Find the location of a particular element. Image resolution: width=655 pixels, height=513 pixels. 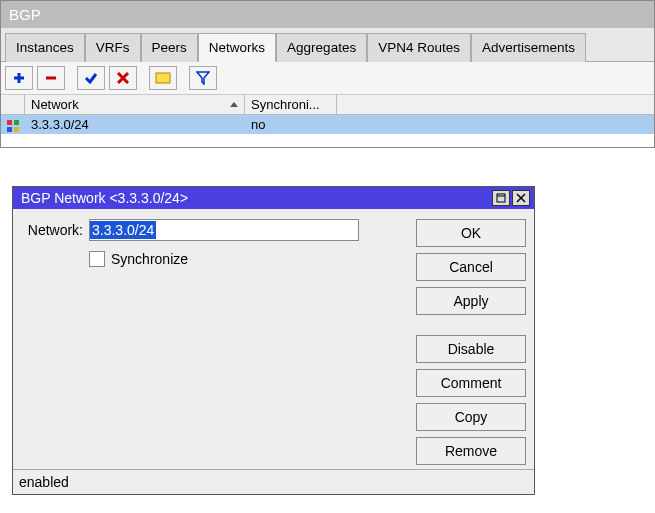

tab-aggregates: Aggregates is located at coordinates (322, 48).